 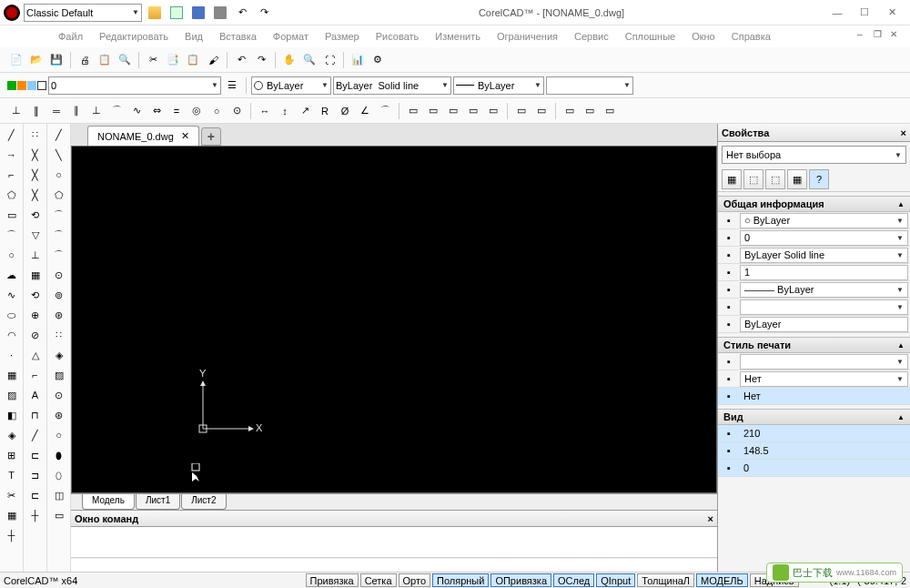 What do you see at coordinates (12, 375) in the screenshot?
I see `block-tool: ▦` at bounding box center [12, 375].